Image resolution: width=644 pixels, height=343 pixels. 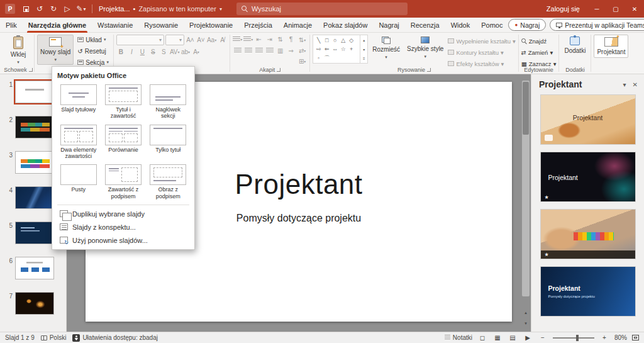 What do you see at coordinates (186, 52) in the screenshot?
I see `highlight-color-button: ab▾` at bounding box center [186, 52].